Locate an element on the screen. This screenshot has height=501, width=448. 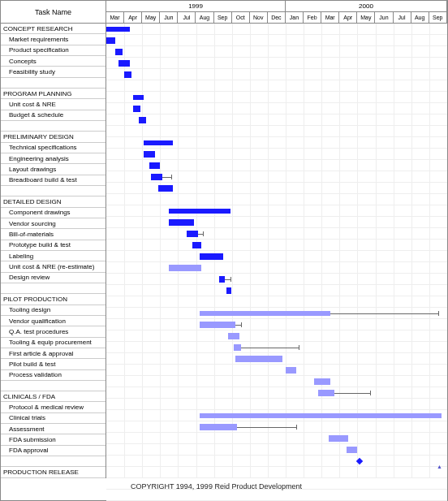
task-group: PRODUCTION RELEASE is located at coordinates (54, 473).